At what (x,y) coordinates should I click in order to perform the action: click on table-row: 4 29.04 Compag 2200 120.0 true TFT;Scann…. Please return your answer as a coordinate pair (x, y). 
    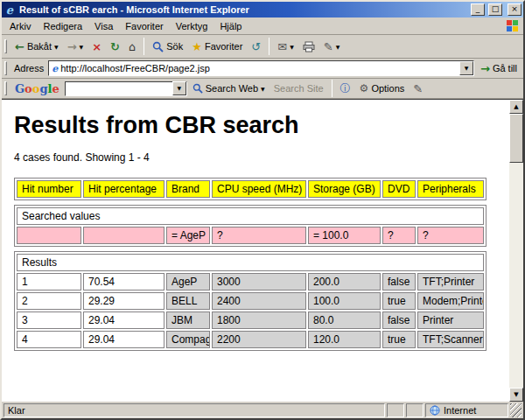
    Looking at the image, I should click on (250, 340).